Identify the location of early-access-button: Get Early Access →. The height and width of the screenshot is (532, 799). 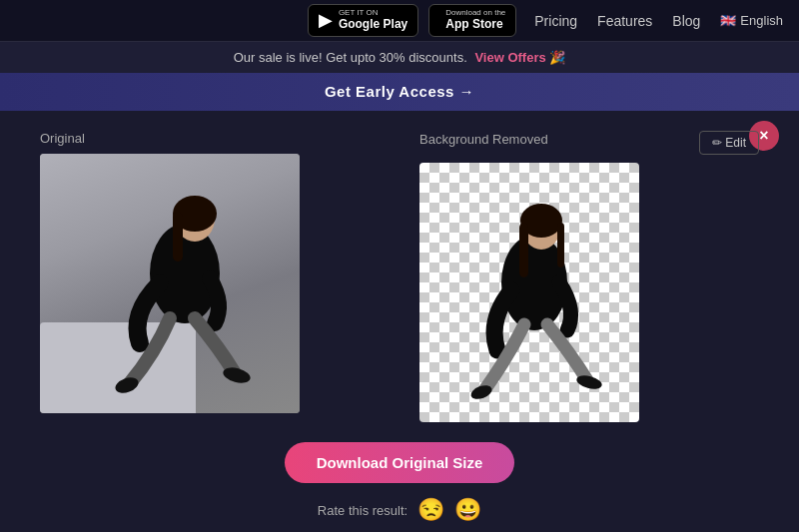
(400, 92).